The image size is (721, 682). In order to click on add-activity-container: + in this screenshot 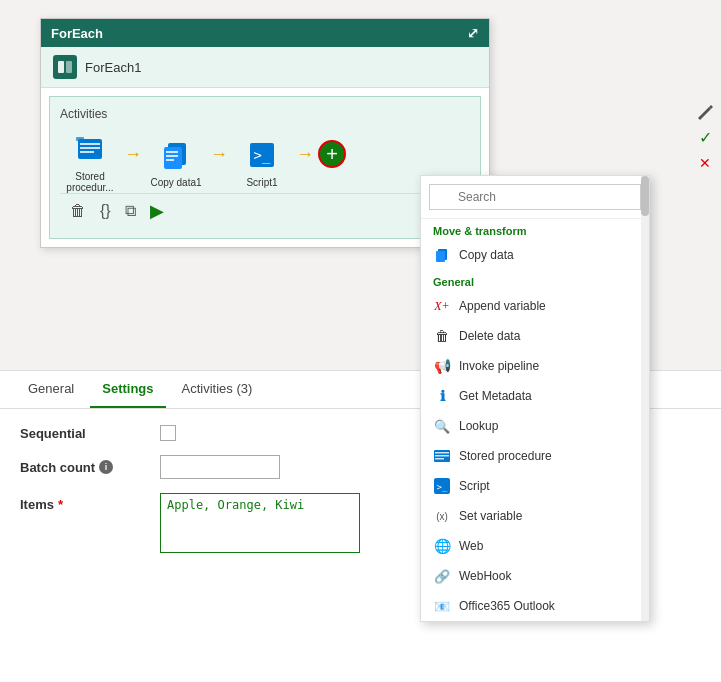, I will do `click(332, 154)`.